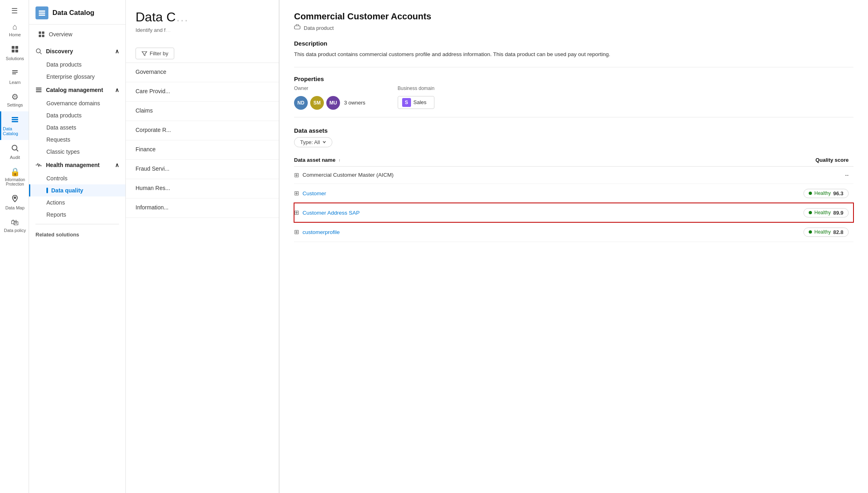 Image resolution: width=868 pixels, height=493 pixels. Describe the element at coordinates (77, 127) in the screenshot. I see `sidebar-item-data-assets: Data assets` at that location.